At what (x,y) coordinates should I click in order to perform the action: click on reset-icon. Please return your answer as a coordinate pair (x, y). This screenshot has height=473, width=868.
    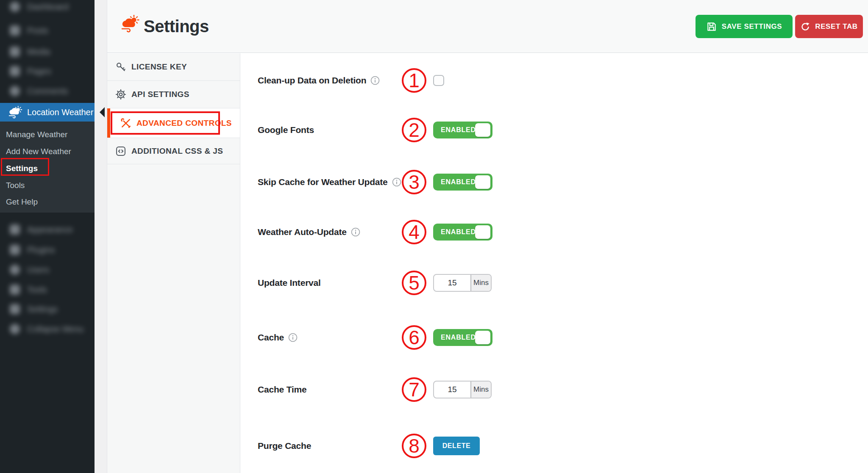
    Looking at the image, I should click on (805, 27).